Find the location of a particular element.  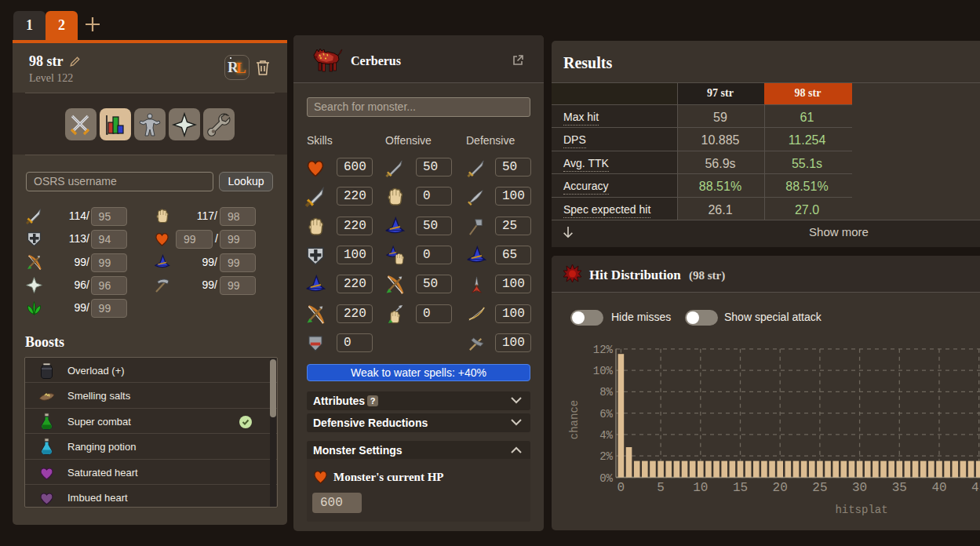

svg-text: 40 is located at coordinates (938, 488).